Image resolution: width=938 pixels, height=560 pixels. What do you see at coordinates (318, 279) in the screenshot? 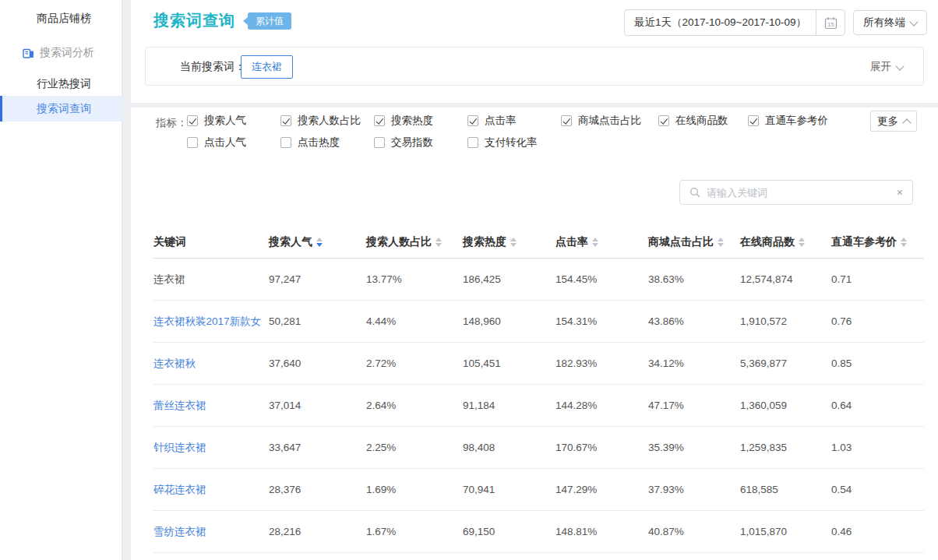
I see `value-cell: 97,247` at bounding box center [318, 279].